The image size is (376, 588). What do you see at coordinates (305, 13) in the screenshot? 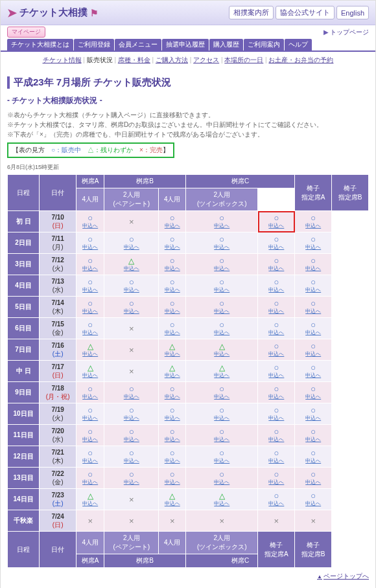
I see `official-site-button: 協会公式サイト` at bounding box center [305, 13].